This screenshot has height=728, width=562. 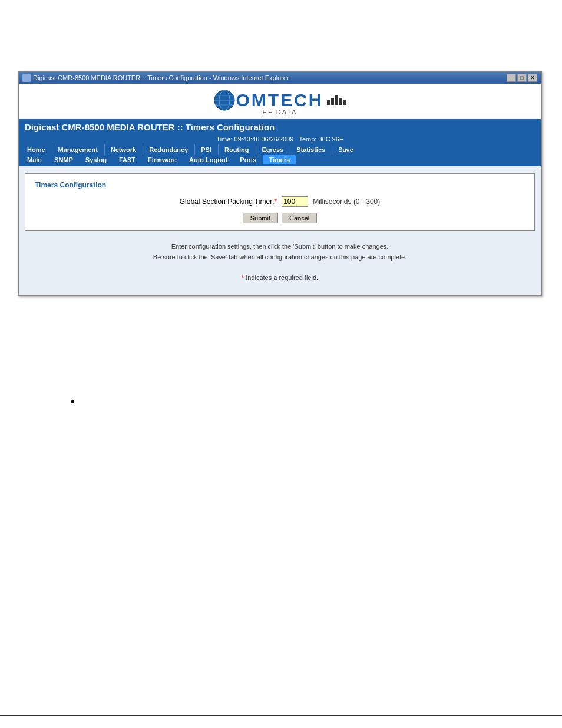 I want to click on logo-bars, so click(x=337, y=100).